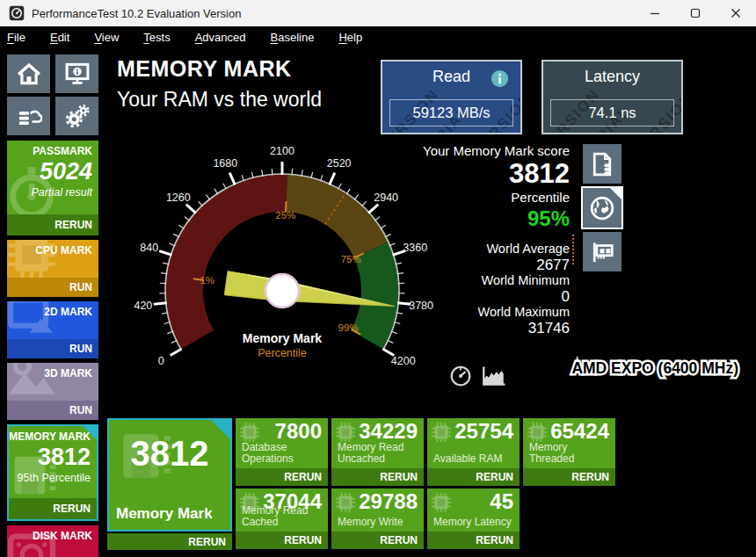 This screenshot has height=557, width=756. I want to click on gauge-view-button, so click(461, 376).